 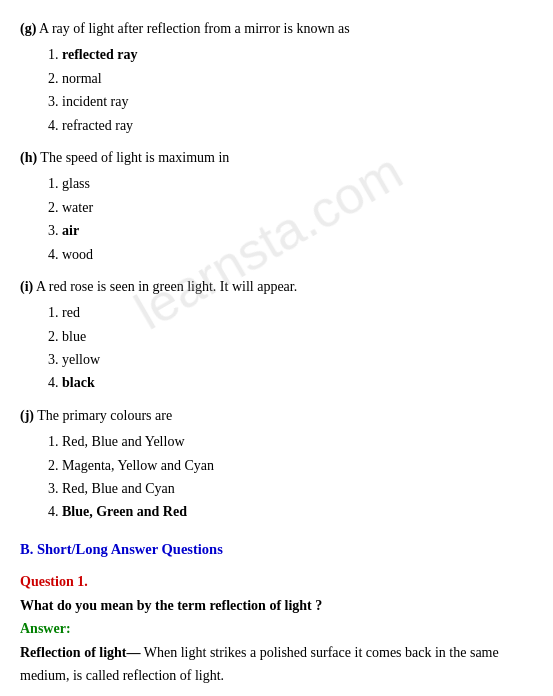 I want to click on list-item: 2. normal, so click(x=290, y=79).